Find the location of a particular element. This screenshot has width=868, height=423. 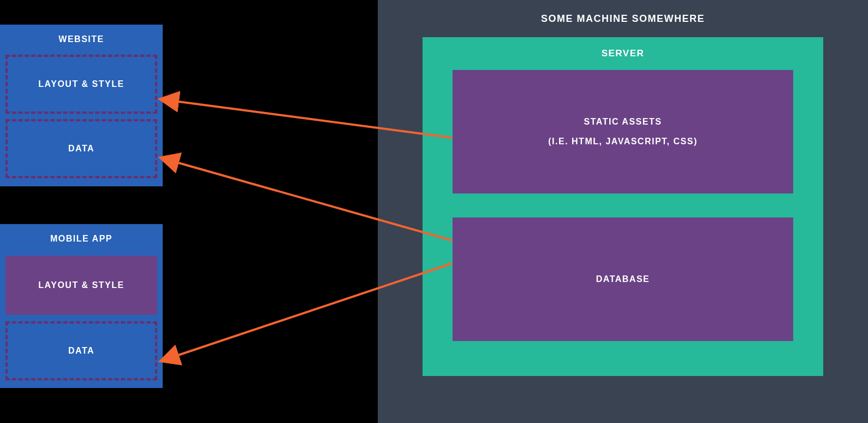

website-layout-style-box: LAYOUT & STYLE is located at coordinates (81, 84).